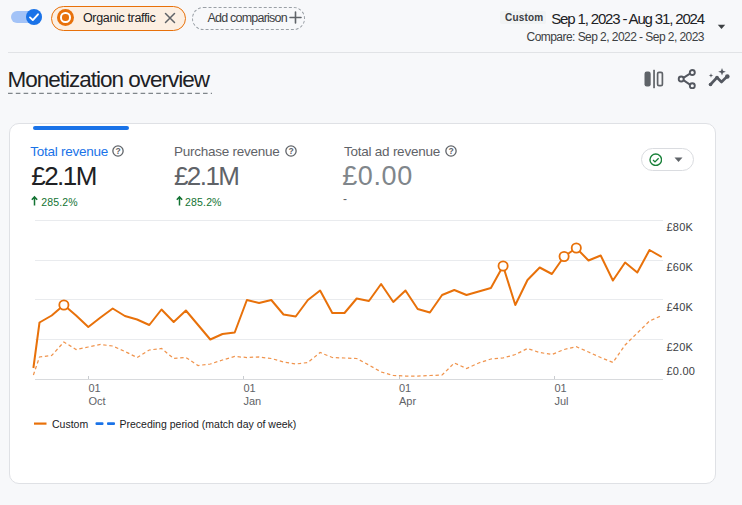 The width and height of the screenshot is (742, 505). What do you see at coordinates (680, 227) in the screenshot?
I see `svg-text: £80K` at bounding box center [680, 227].